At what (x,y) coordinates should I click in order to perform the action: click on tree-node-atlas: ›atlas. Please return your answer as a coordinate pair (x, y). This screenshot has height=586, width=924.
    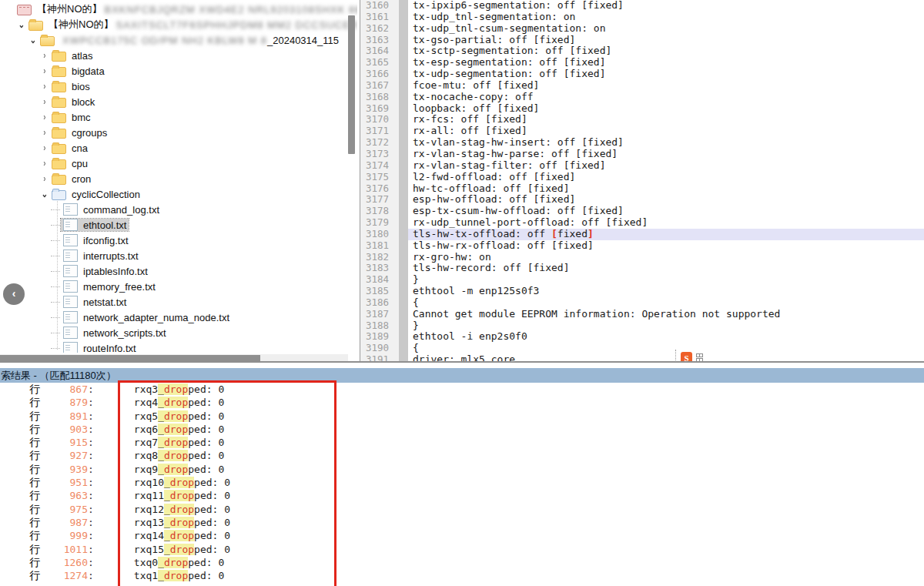
    Looking at the image, I should click on (179, 55).